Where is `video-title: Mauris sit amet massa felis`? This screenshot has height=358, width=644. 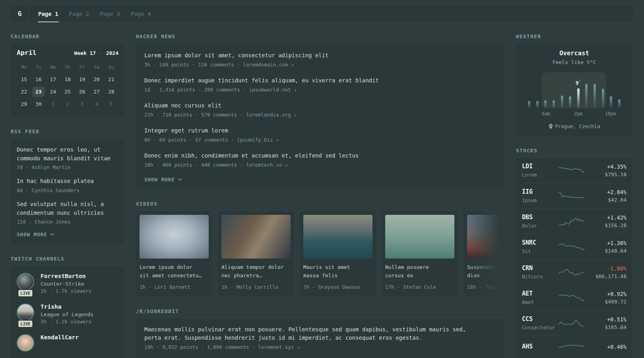 video-title: Mauris sit amet massa felis is located at coordinates (338, 272).